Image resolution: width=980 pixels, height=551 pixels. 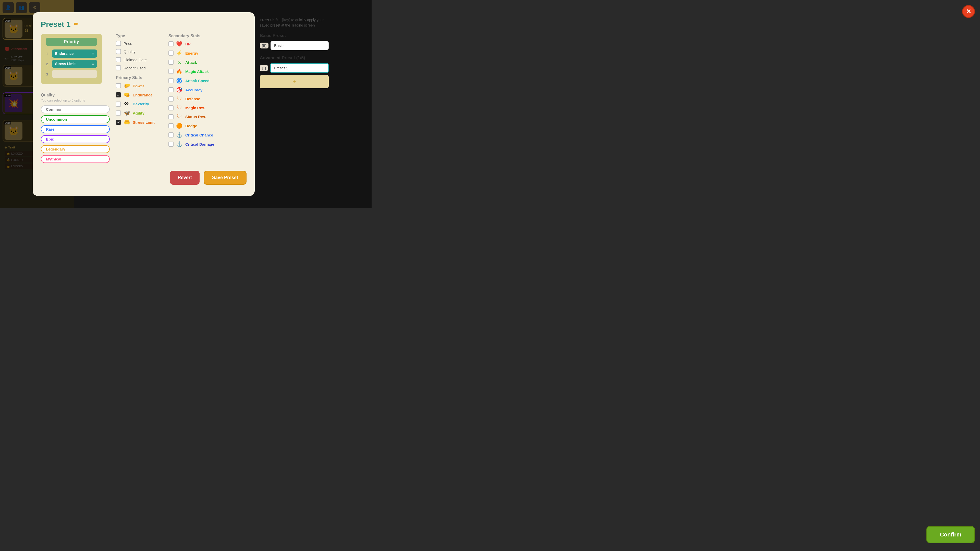 What do you see at coordinates (75, 100) in the screenshot?
I see `quality-subtitle: You can select up to 6 options` at bounding box center [75, 100].